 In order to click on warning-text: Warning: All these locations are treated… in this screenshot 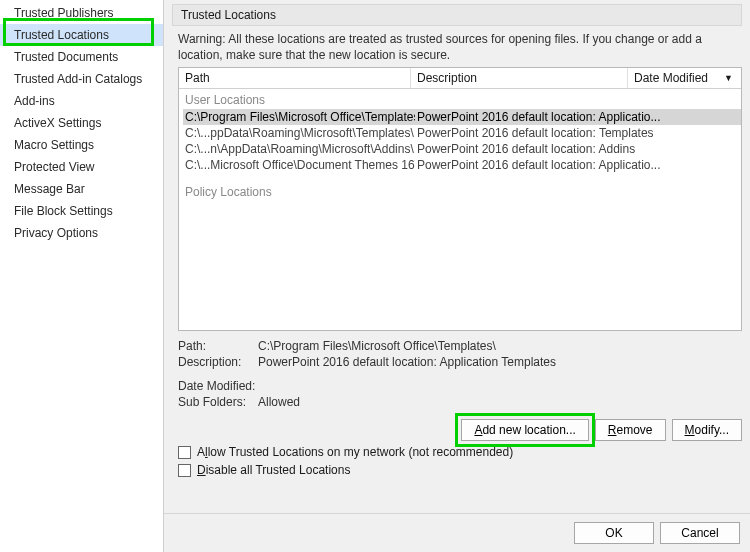, I will do `click(457, 48)`.